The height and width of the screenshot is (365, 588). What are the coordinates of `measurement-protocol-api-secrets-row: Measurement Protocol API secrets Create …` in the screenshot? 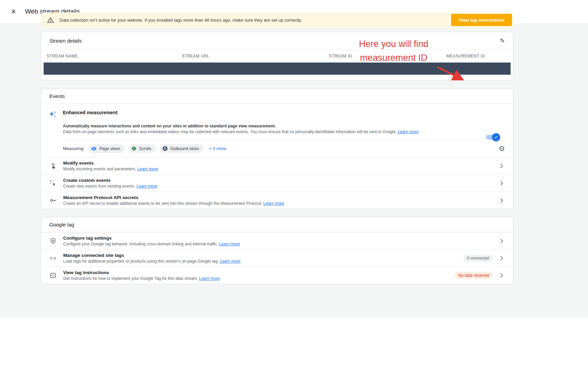 It's located at (277, 200).